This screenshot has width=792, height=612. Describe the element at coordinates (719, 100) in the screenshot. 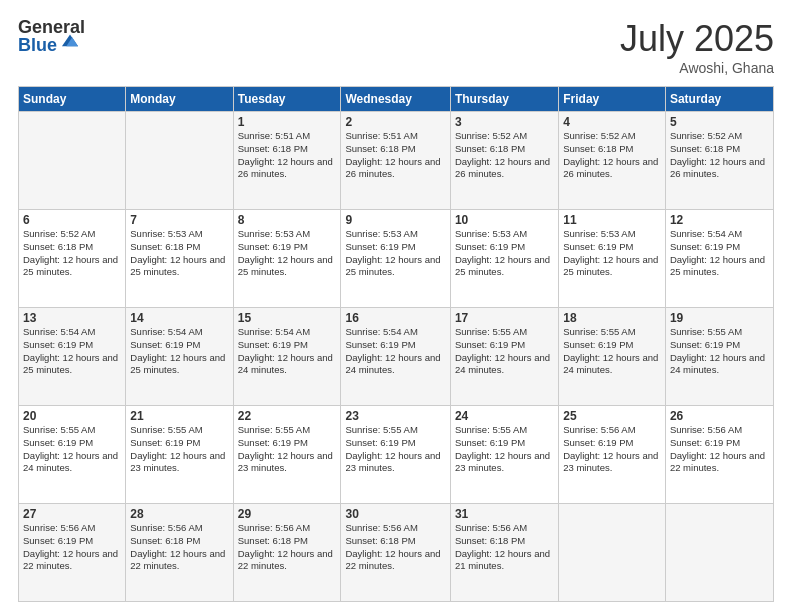

I see `calendar-header-saturday: Saturday` at that location.